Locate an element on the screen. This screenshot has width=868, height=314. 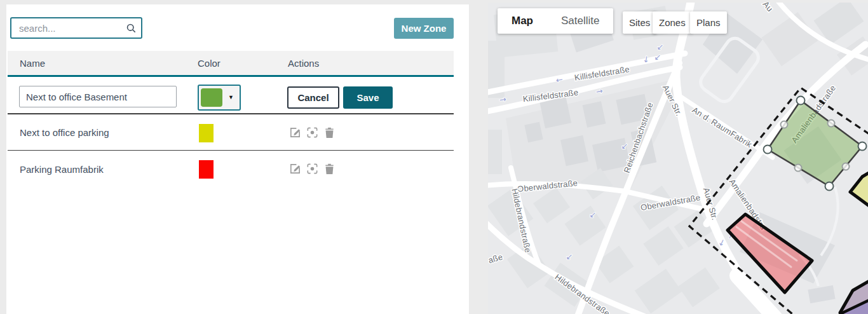
street-label: aße is located at coordinates (496, 258).